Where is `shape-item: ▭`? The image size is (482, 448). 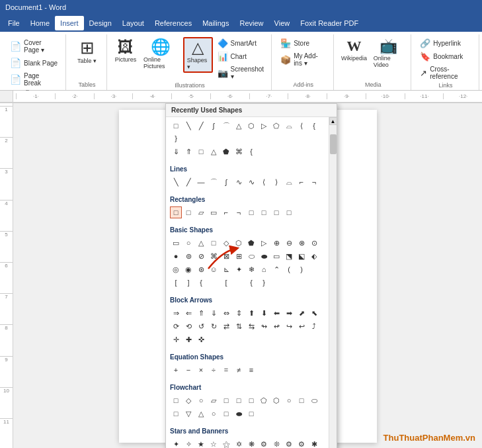
shape-item: ▭ is located at coordinates (214, 212).